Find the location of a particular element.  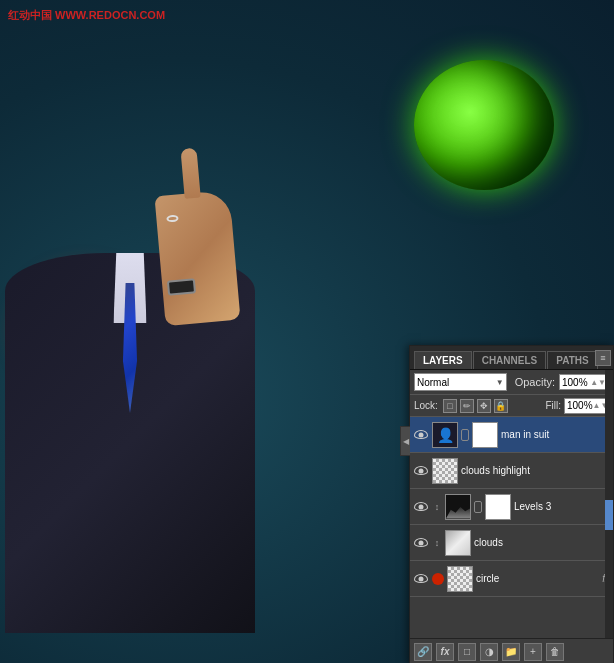

tab-channels: CHANNELS is located at coordinates (510, 360).